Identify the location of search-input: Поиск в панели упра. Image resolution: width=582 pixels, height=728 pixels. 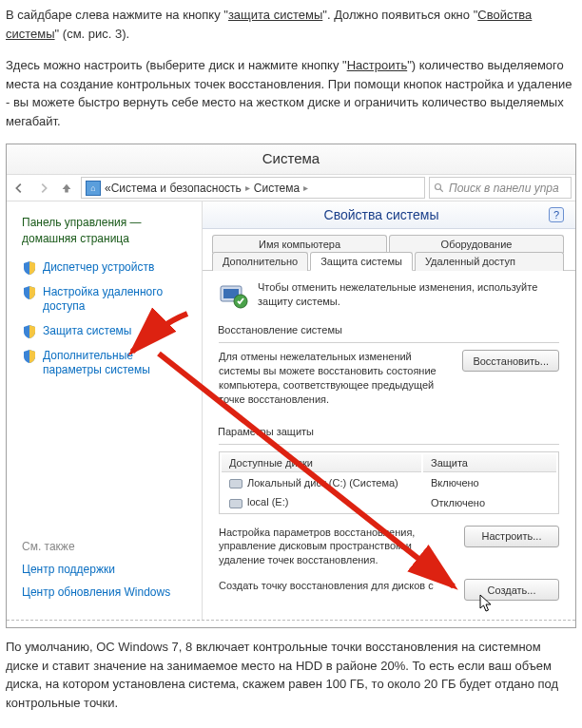
(500, 188).